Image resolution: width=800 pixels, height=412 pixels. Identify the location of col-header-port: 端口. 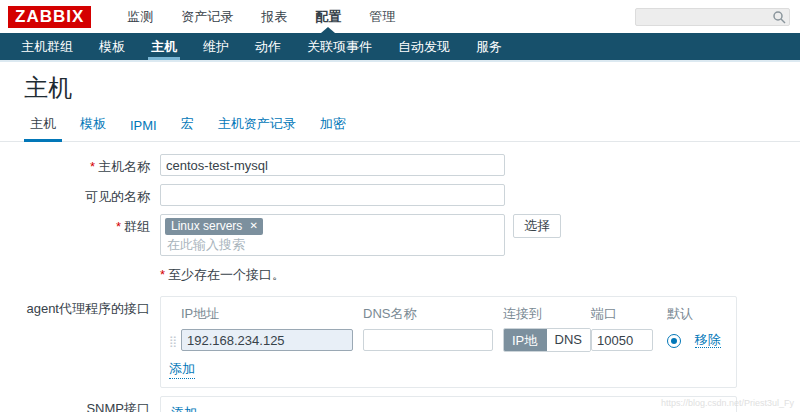
(629, 314).